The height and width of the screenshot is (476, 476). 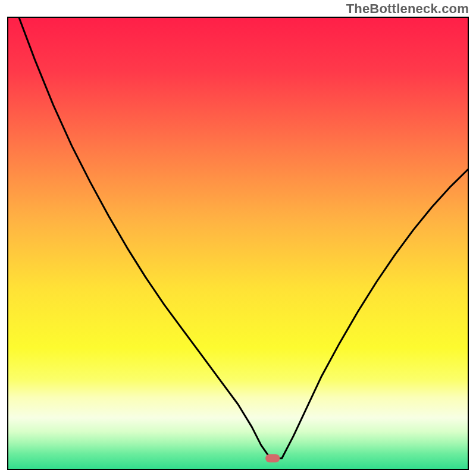 I want to click on minimum-marker, so click(x=273, y=458).